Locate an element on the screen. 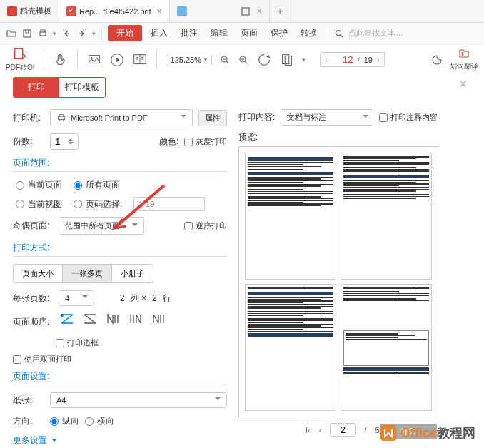  rows-label: 行 is located at coordinates (167, 298).